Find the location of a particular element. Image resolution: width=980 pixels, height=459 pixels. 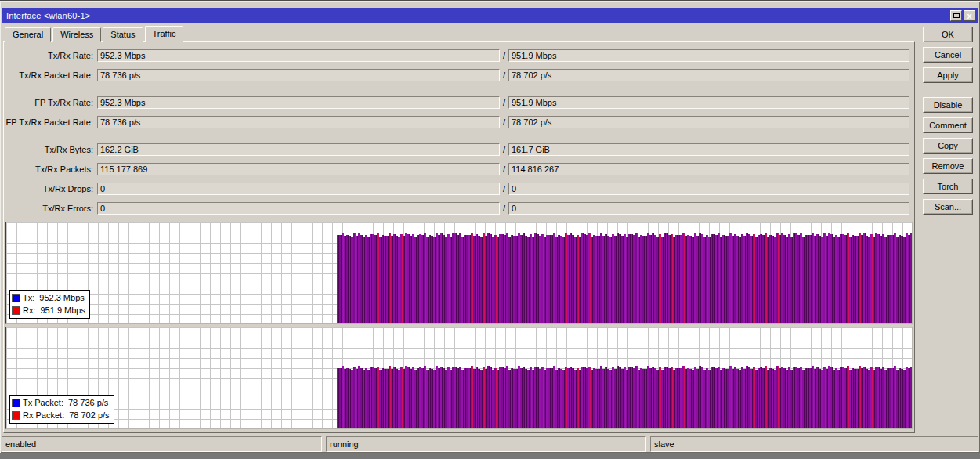

close-glyph-icon: x is located at coordinates (969, 16).